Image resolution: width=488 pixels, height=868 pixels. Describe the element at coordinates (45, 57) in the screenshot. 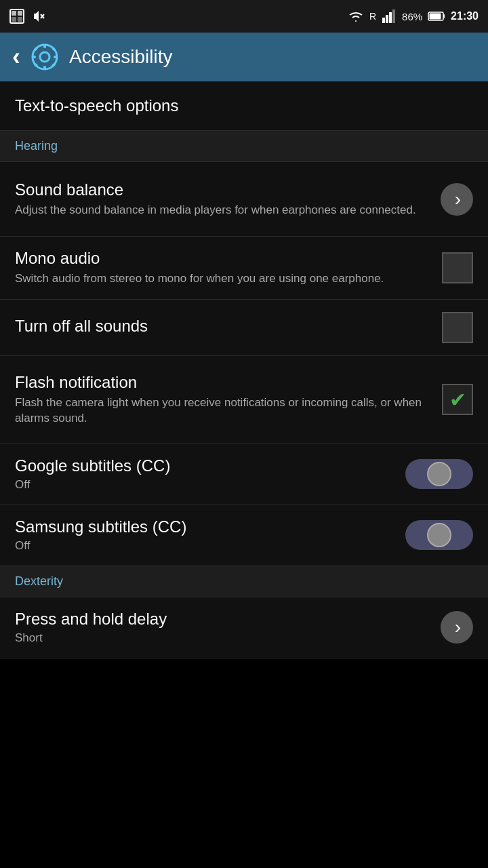

I see `settings-gear-icon` at that location.